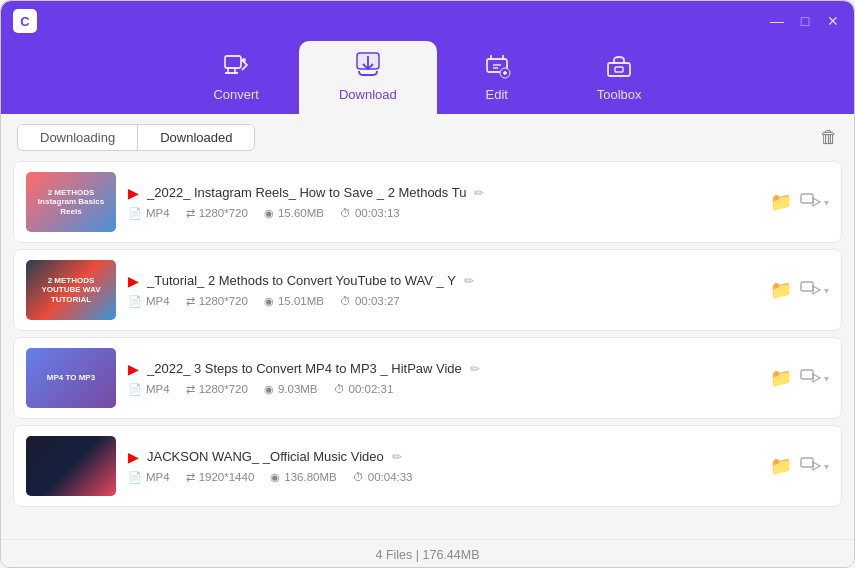 The width and height of the screenshot is (855, 568). What do you see at coordinates (620, 78) in the screenshot?
I see `tab-toolbox: Toolbox` at bounding box center [620, 78].